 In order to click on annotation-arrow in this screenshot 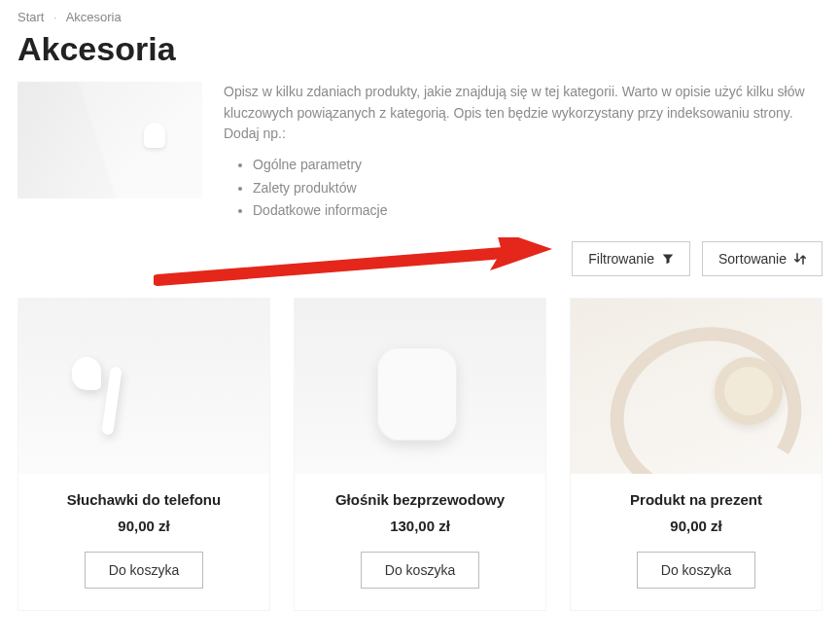, I will do `click(353, 265)`.